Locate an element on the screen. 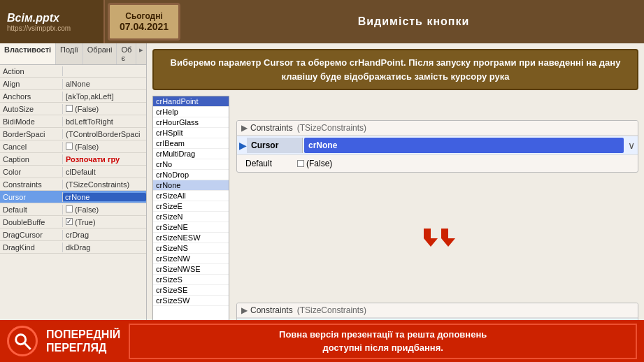 This screenshot has width=644, height=362. prop-row: DragKinddkDrag is located at coordinates (73, 247).